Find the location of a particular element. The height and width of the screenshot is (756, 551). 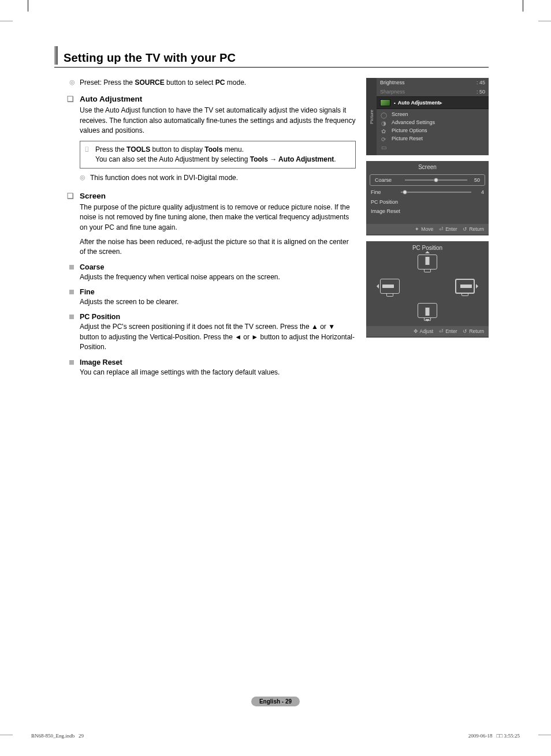

osd-item-advanced: ◑Advanced Settings is located at coordinates (433, 122).